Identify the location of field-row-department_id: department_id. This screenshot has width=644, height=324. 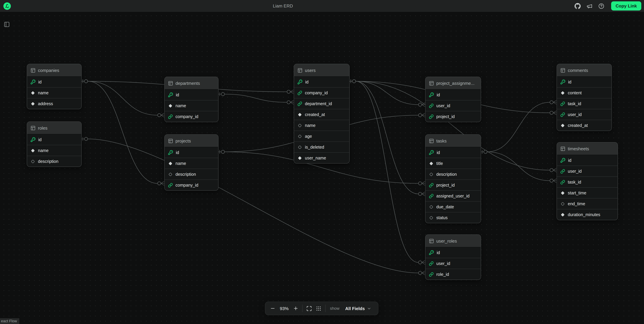
(322, 104).